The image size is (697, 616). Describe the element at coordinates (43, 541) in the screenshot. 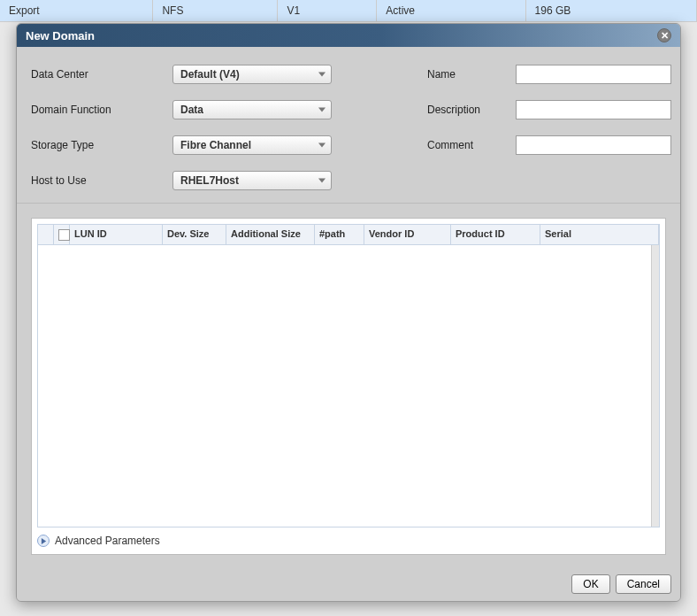

I see `chevron-right-icon` at that location.